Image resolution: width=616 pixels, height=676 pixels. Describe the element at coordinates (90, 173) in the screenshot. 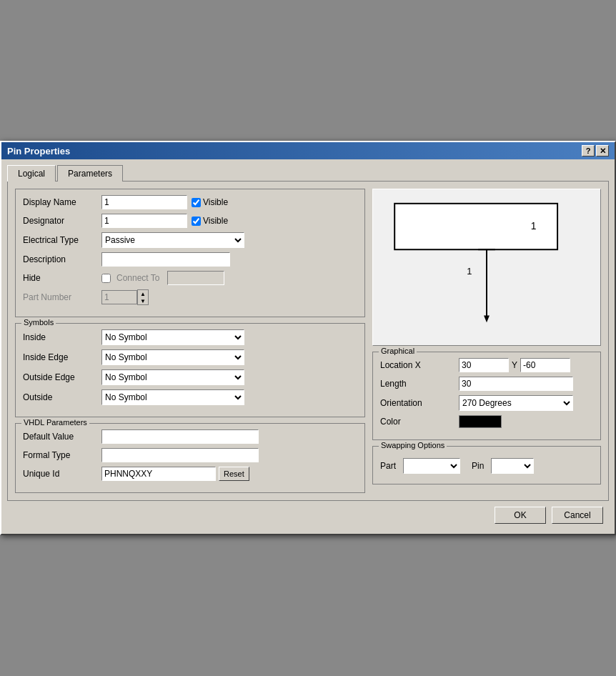

I see `tab-parameters: Parameters` at that location.